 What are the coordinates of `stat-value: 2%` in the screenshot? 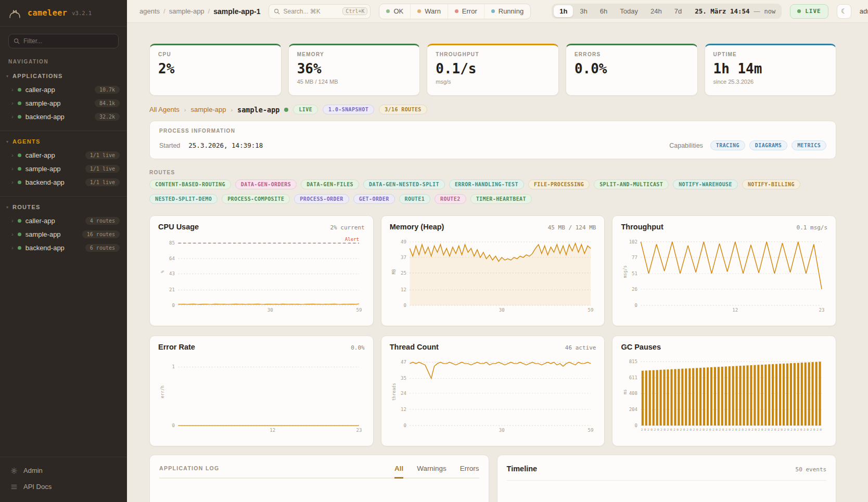 It's located at (215, 69).